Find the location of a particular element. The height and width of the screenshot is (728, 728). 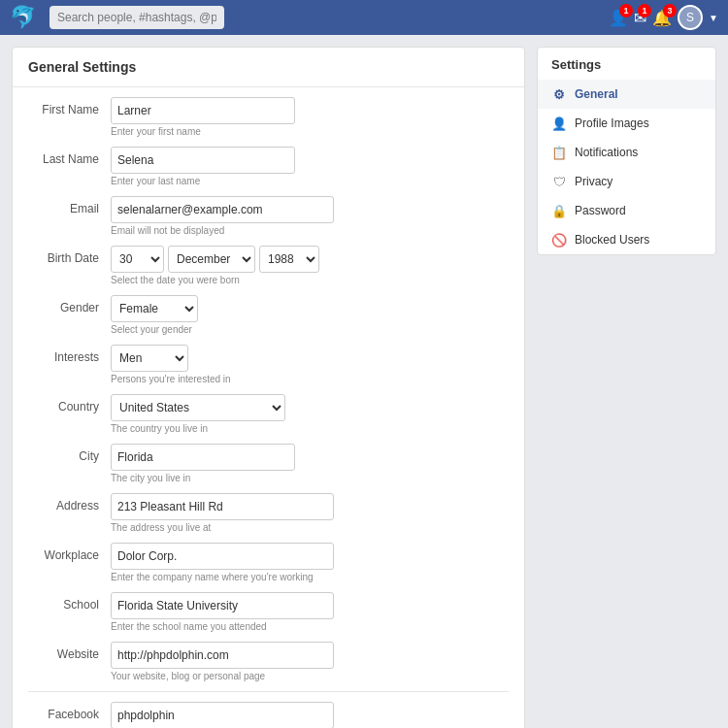

birth-day-select: 30 121531 is located at coordinates (138, 259).